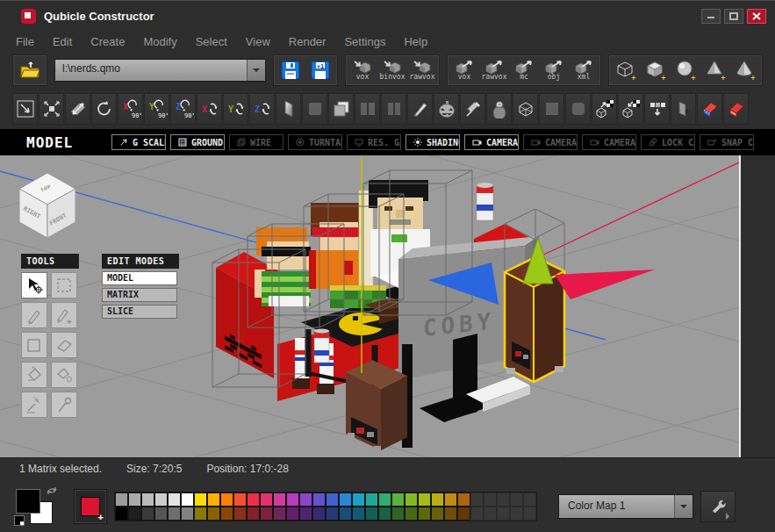  I want to click on swap-colors-icon, so click(52, 491).